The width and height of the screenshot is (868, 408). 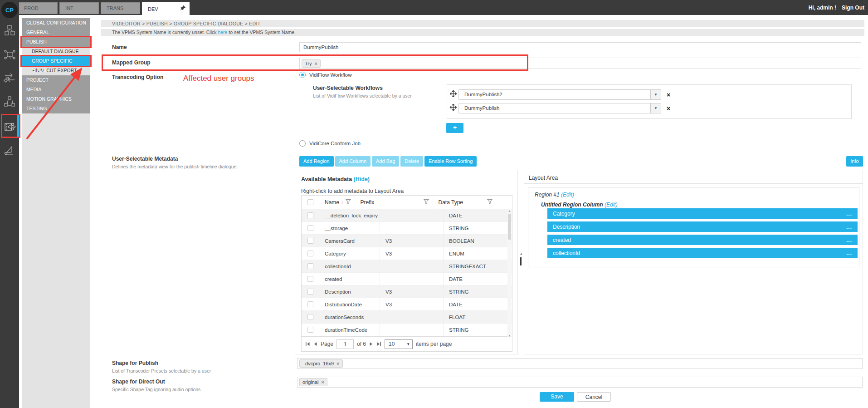 I want to click on table-row: DistributionDate V3 DATE, so click(x=407, y=305).